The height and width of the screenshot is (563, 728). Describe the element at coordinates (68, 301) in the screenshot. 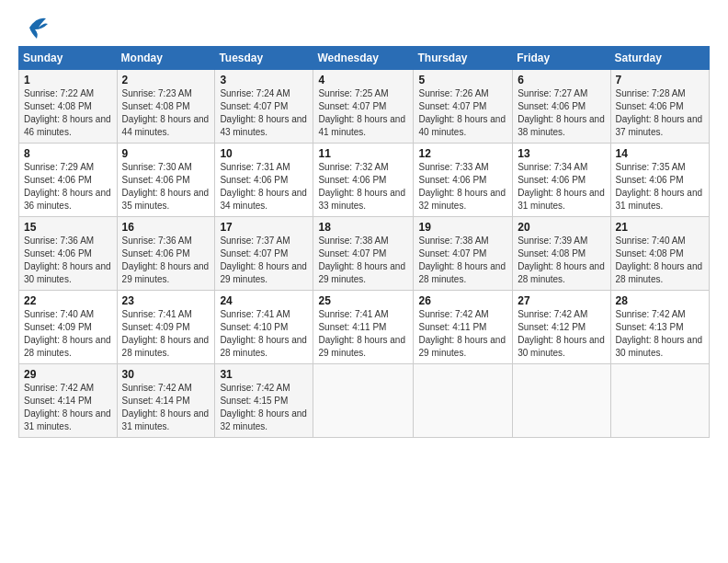

I see `day-number: 22` at that location.